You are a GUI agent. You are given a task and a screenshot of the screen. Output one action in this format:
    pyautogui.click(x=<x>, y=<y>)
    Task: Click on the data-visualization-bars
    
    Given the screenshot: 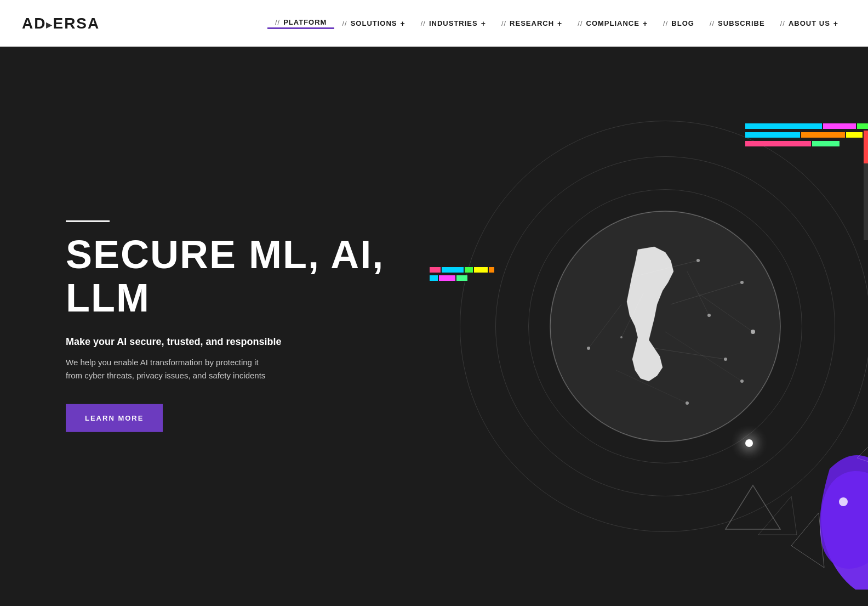 What is the action you would take?
    pyautogui.click(x=807, y=135)
    